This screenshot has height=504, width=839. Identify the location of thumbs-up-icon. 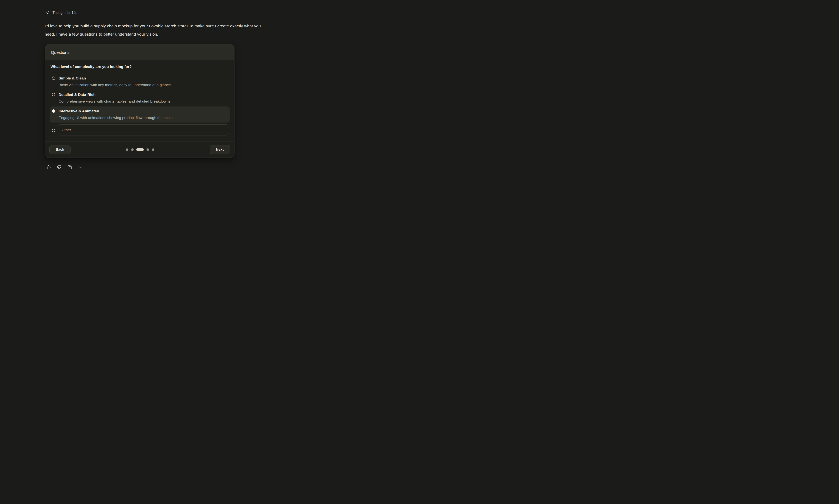
(49, 167).